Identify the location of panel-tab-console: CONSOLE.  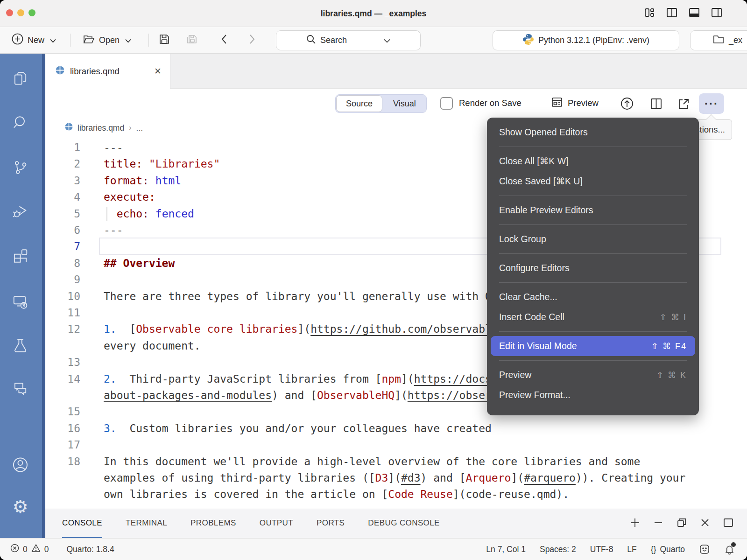
(82, 524).